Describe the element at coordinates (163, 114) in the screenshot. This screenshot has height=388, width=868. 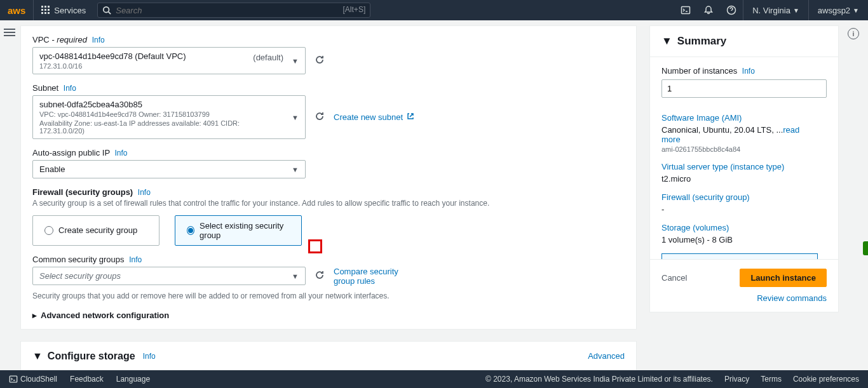
I see `subnet-line2: VPC: vpc-048814d1b4ee9cd78 Owner: 317158…` at that location.